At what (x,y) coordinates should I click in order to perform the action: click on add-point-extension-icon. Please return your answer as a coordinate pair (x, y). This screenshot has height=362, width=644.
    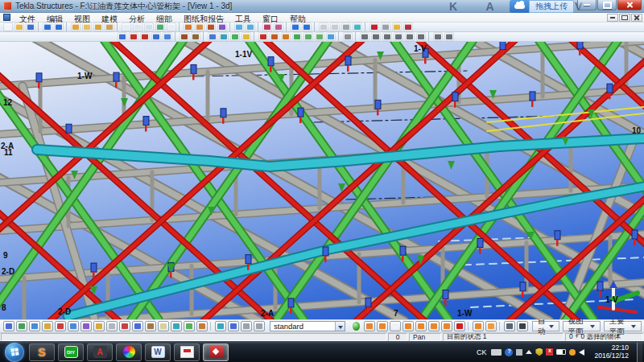
    Looking at the image, I should click on (421, 37).